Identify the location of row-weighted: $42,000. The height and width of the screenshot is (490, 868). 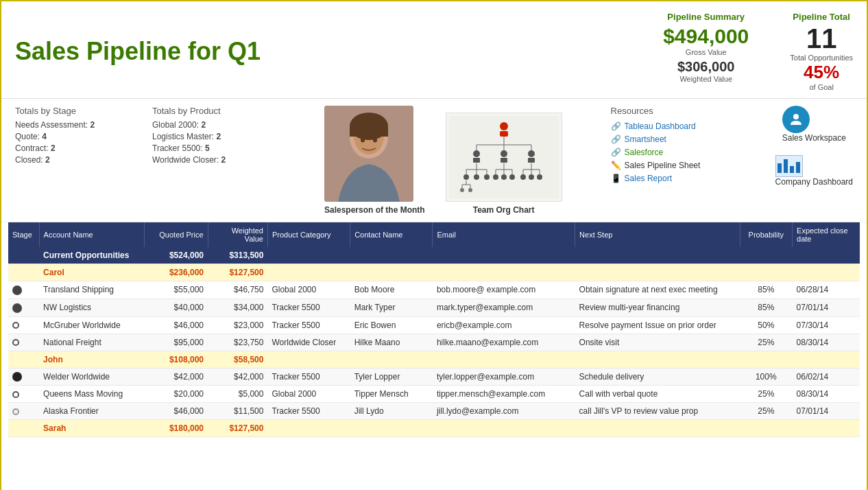
(237, 377).